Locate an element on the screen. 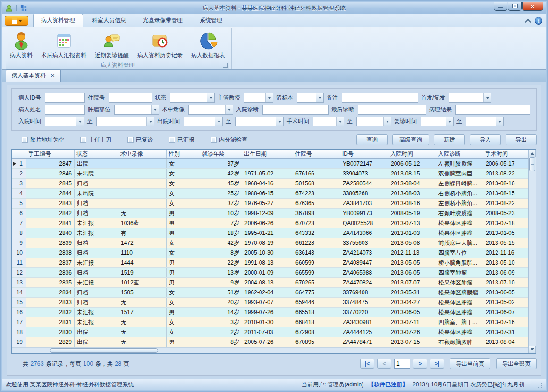 The height and width of the screenshot is (392, 548). table-row: 152833归档无女20岁1993-07-0765944633748475201… is located at coordinates (270, 303).